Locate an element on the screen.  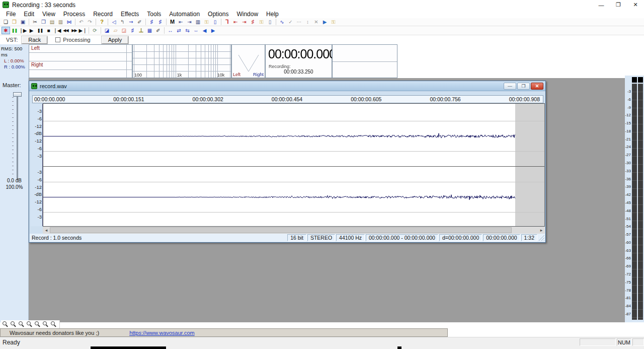
zoom-selection-lens-icon is located at coordinates (21, 324).